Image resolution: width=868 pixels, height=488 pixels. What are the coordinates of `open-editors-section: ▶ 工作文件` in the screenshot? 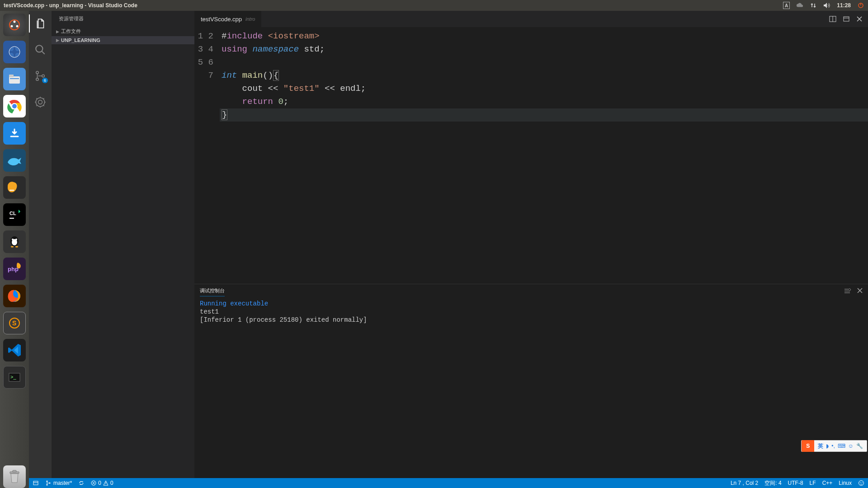 It's located at (123, 32).